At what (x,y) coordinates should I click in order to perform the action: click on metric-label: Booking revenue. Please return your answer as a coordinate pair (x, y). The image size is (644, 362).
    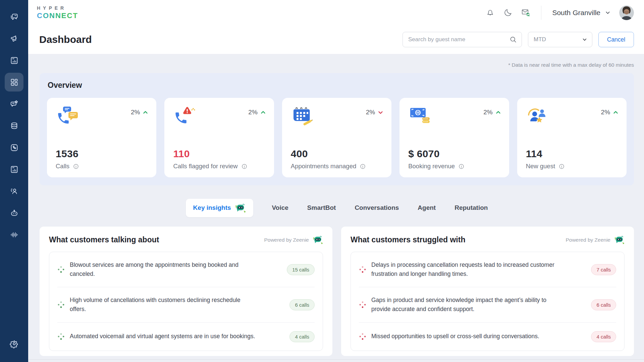
    Looking at the image, I should click on (431, 166).